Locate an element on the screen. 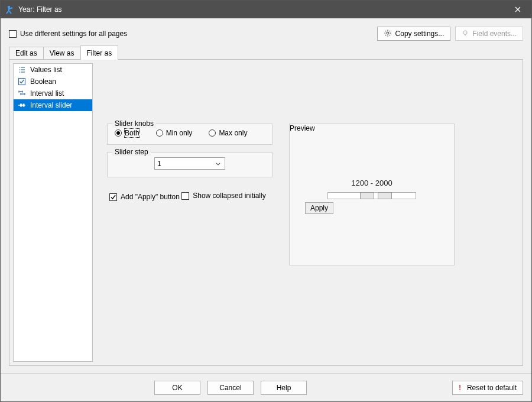  app-icon is located at coordinates (10, 9).